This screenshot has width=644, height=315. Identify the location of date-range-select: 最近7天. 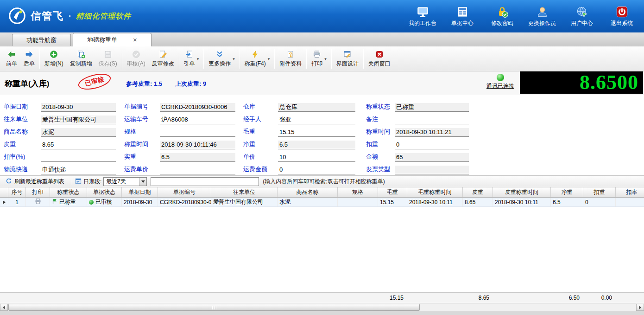
(125, 182).